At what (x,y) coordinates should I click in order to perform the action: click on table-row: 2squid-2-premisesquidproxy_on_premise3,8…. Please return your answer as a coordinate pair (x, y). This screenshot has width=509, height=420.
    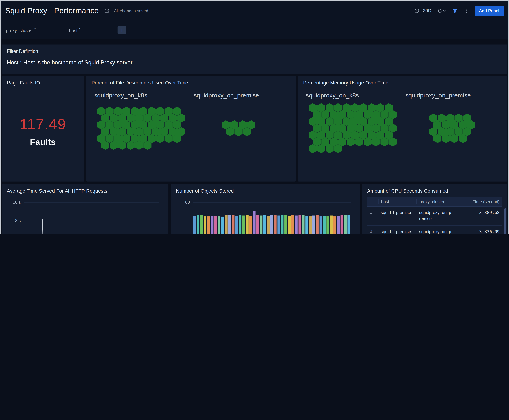
    Looking at the image, I should click on (435, 230).